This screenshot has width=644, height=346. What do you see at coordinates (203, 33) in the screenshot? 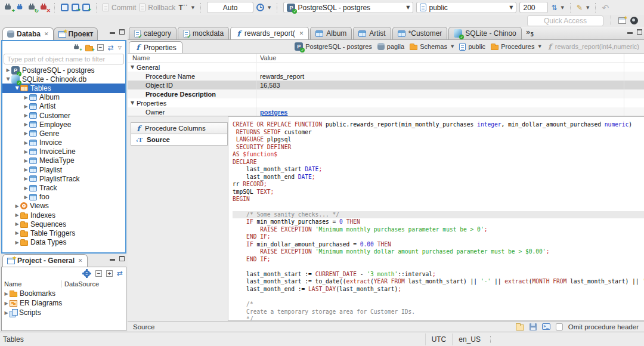
I see `editor-tab-mockdata: ✓mockdata` at bounding box center [203, 33].